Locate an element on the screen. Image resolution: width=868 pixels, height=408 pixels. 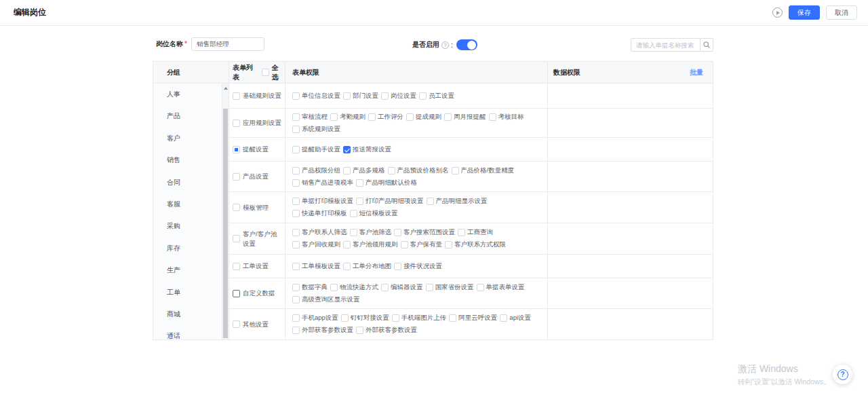
play-circle-icon is located at coordinates (777, 12).